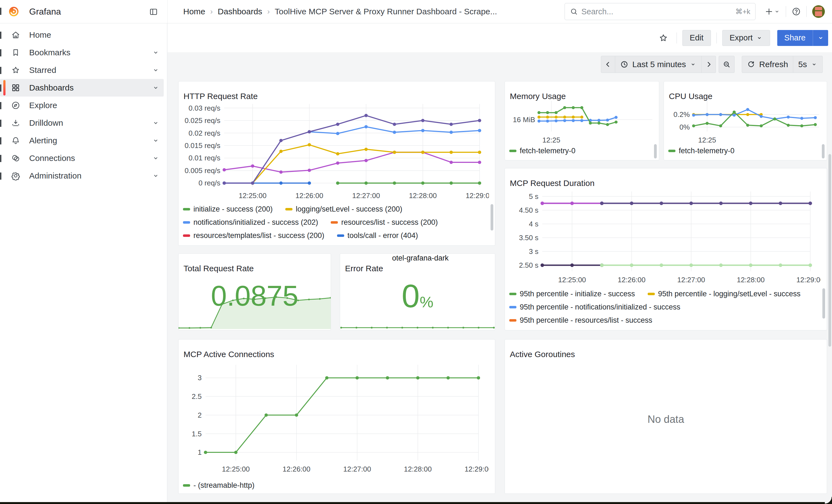 The height and width of the screenshot is (504, 832). I want to click on search-shortcut: ⌘+k, so click(743, 11).